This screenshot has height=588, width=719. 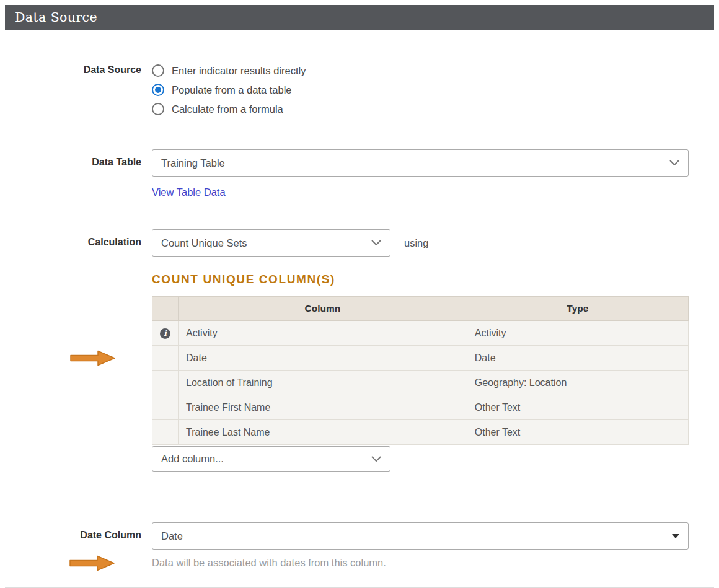 What do you see at coordinates (269, 563) in the screenshot?
I see `help-text: Data will be associated with dates from …` at bounding box center [269, 563].